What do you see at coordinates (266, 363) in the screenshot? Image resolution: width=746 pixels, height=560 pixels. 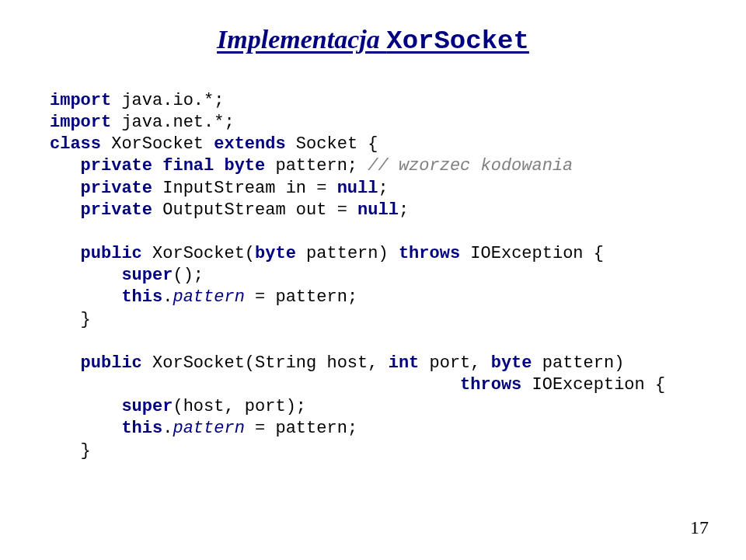 I see `code-text: XorSocket(String host,` at bounding box center [266, 363].